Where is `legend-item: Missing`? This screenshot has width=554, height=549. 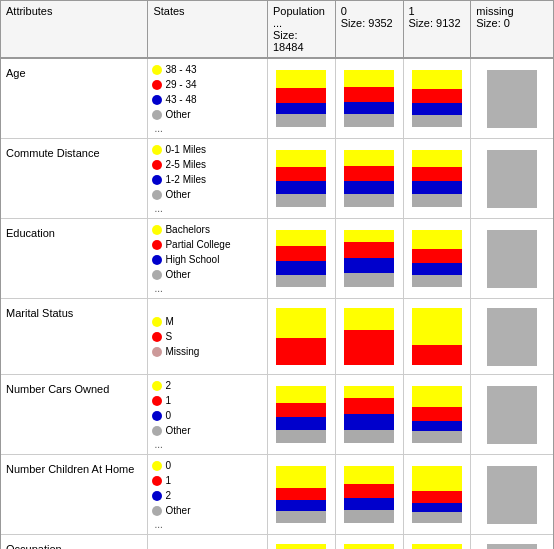 legend-item: Missing is located at coordinates (176, 352).